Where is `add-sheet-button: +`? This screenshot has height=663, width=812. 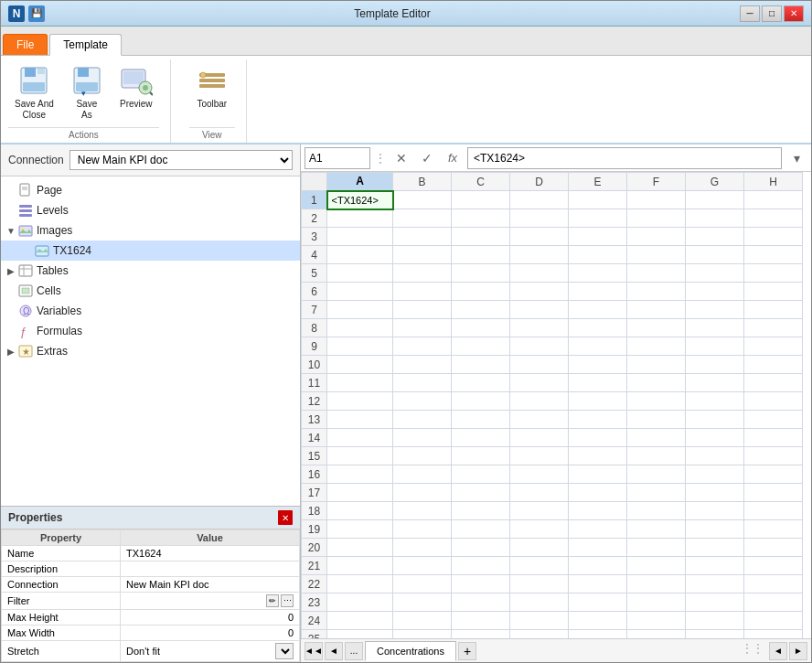 add-sheet-button: + is located at coordinates (467, 651).